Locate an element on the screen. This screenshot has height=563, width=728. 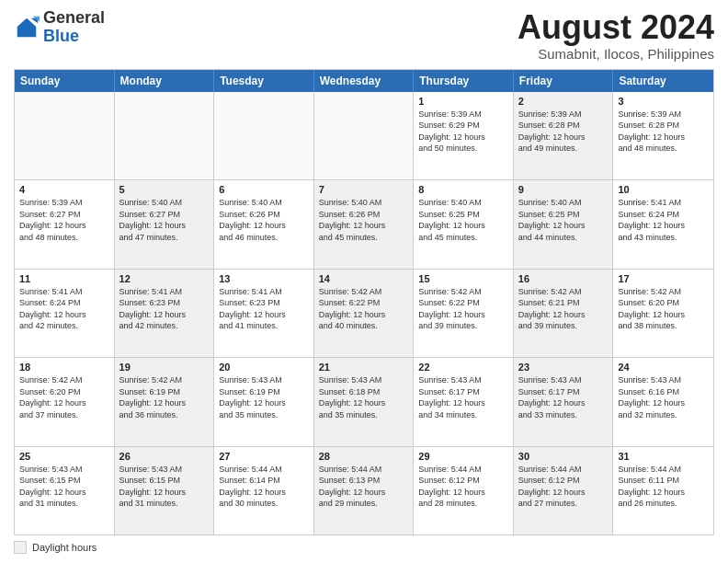
calendar-cell: 29Sunrise: 5:44 AM Sunset: 6:12 PM Dayli… is located at coordinates (463, 491).